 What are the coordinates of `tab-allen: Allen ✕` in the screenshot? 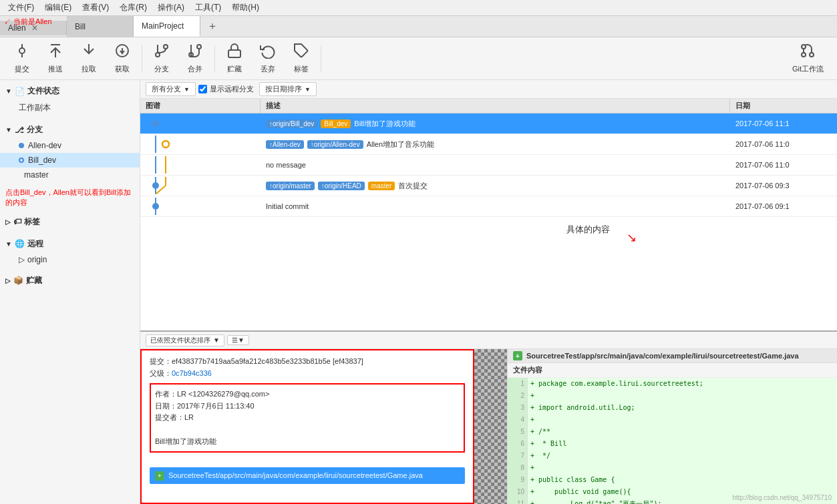 It's located at (33, 28).